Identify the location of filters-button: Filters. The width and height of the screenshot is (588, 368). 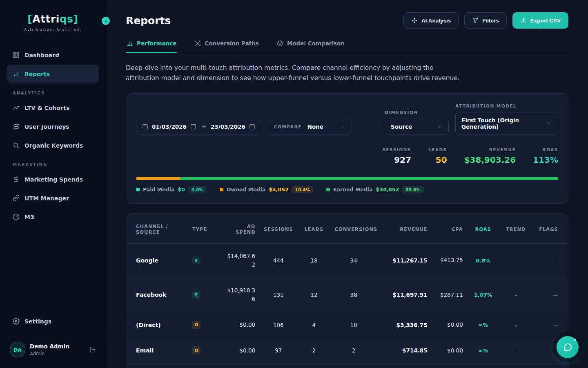
(486, 20).